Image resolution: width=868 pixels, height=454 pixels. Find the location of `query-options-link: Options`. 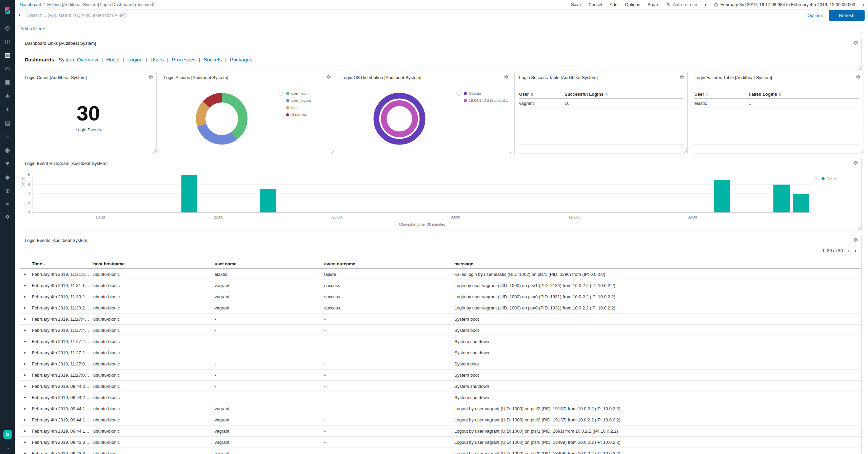

query-options-link: Options is located at coordinates (815, 16).